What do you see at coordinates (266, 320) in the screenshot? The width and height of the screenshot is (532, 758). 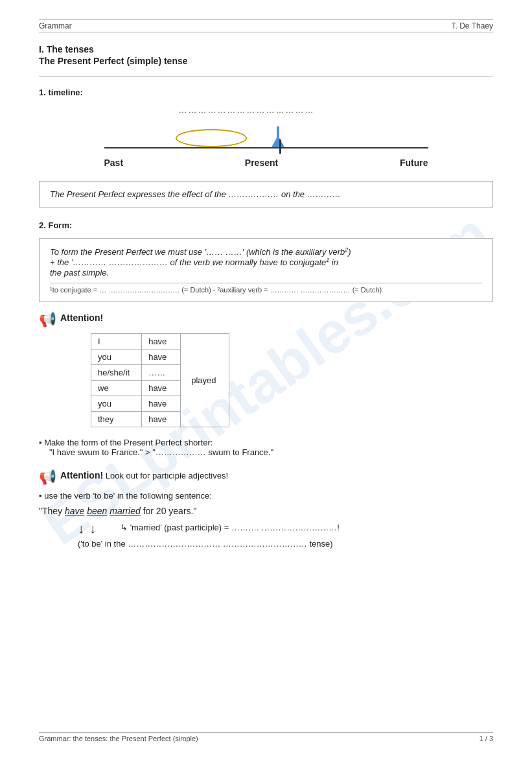 I see `attention1-block: 📢 Attention!` at bounding box center [266, 320].